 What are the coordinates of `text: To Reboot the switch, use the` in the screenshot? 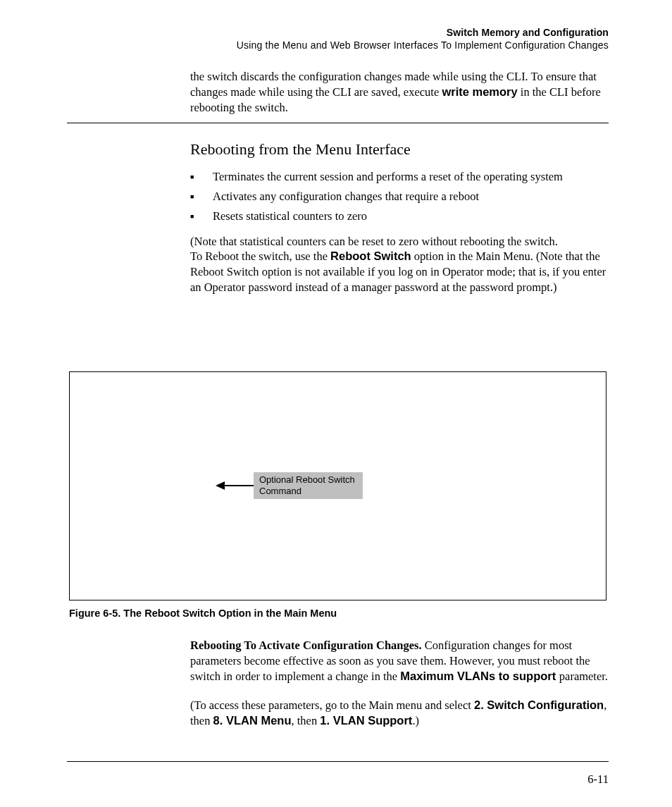 It's located at (261, 257).